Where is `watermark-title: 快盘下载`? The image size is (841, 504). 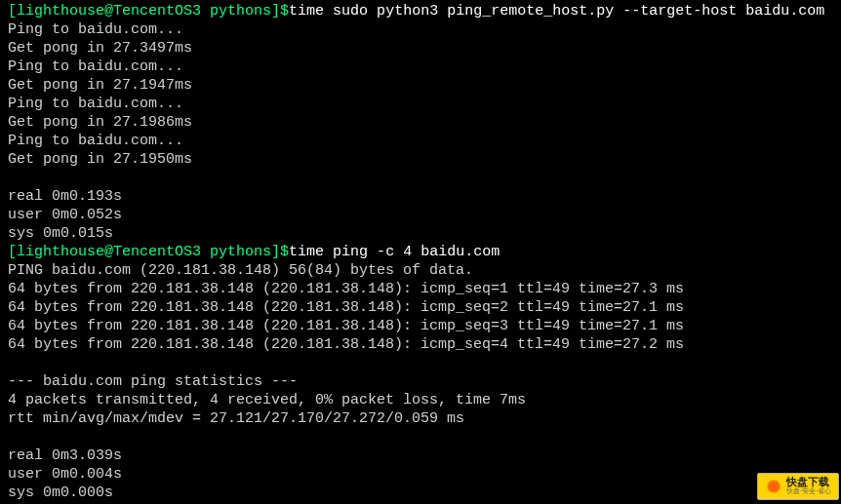 watermark-title: 快盘下载 is located at coordinates (809, 482).